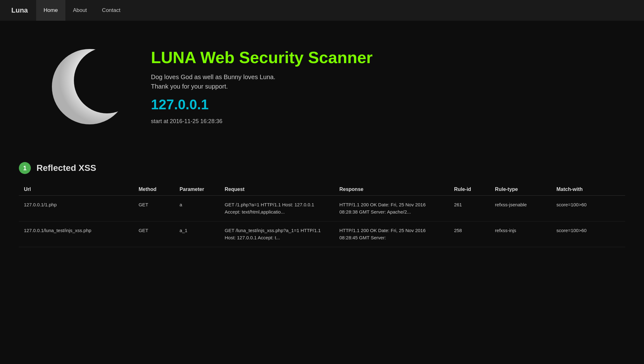 The width and height of the screenshot is (644, 364). Describe the element at coordinates (277, 190) in the screenshot. I see `col-header-request: Request` at that location.